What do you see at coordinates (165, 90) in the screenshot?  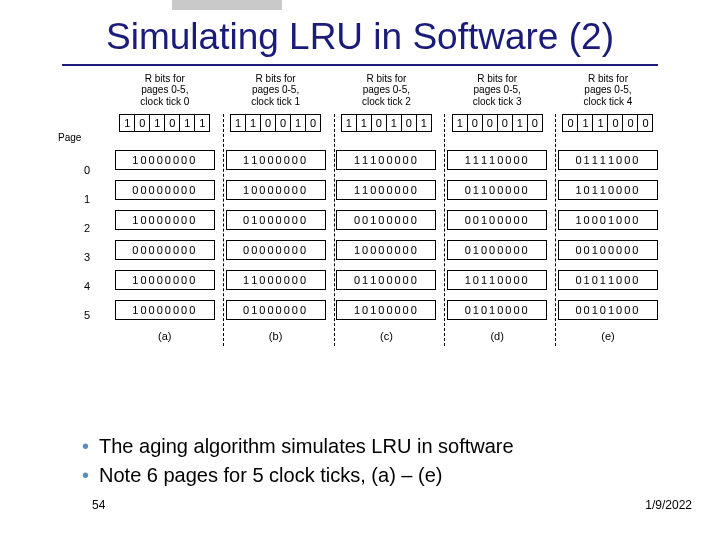 I see `col-head: R bits forpages 0-5,clock tick 0` at bounding box center [165, 90].